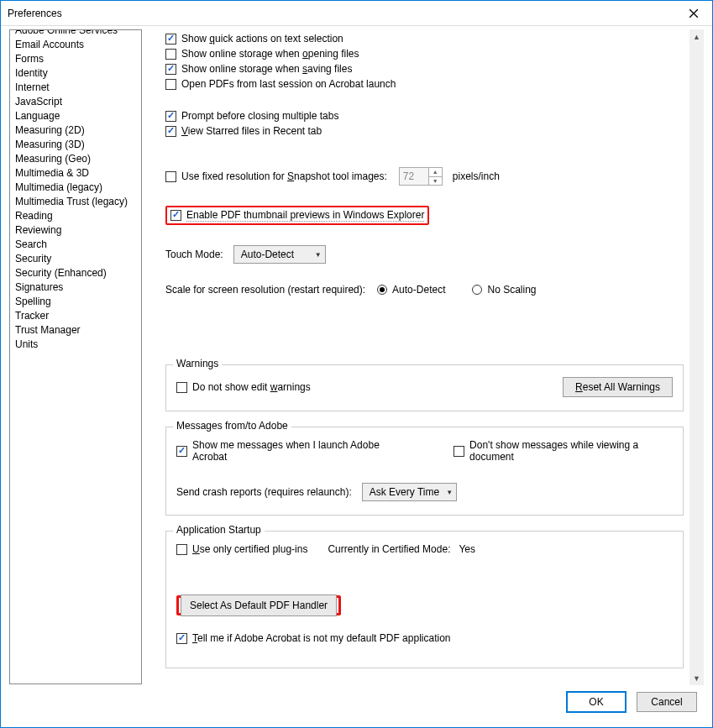 This screenshot has width=713, height=728. Describe the element at coordinates (306, 215) in the screenshot. I see `opt-thumbnail-previews: Enable PDF thumbnail previews in Windows…` at that location.